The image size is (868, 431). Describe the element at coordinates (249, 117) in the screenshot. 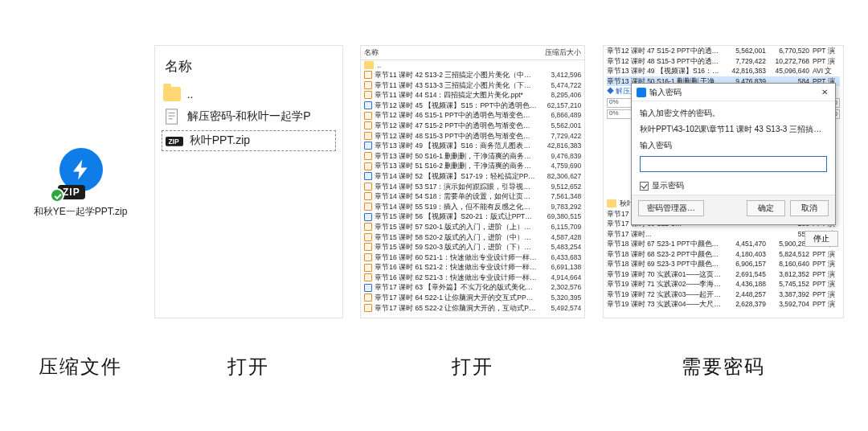

I see `text-file-item: 解压密码-和秋叶一起学P` at that location.